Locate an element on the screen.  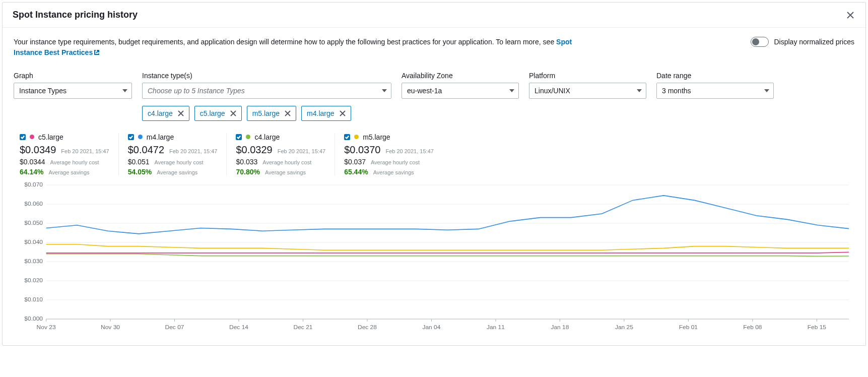
legend-card: c5.large$0.0349Feb 20 2021, 15:47$0.0344… is located at coordinates (66, 154).